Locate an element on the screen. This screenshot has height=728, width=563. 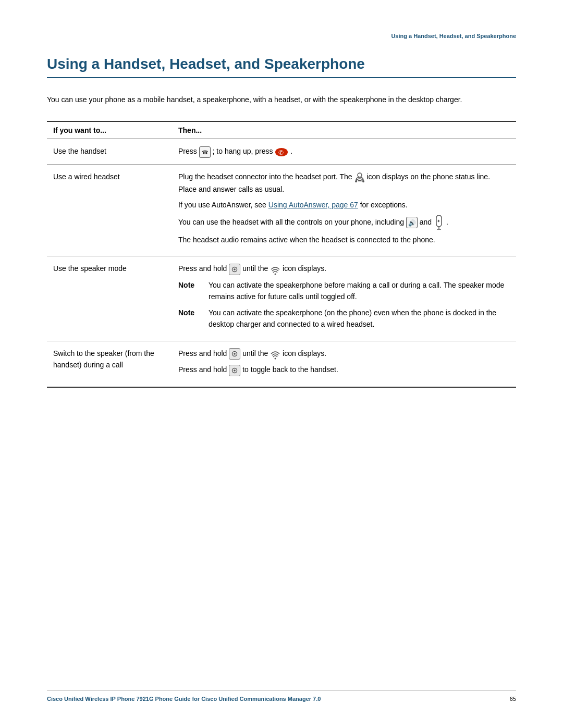
headset-para4: The headset audio remains active when th… is located at coordinates (344, 240).